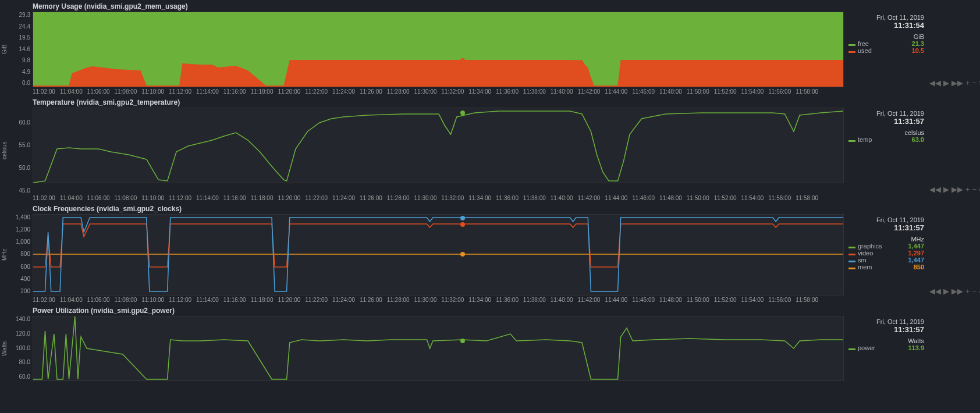  Describe the element at coordinates (886, 37) in the screenshot. I see `legend-unit: GiB` at that location.